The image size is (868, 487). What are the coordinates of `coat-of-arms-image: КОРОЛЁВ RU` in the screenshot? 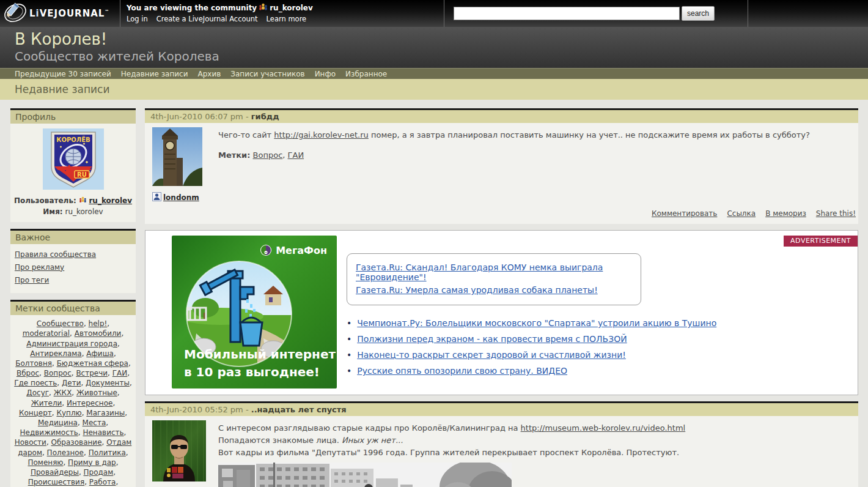 It's located at (73, 160).